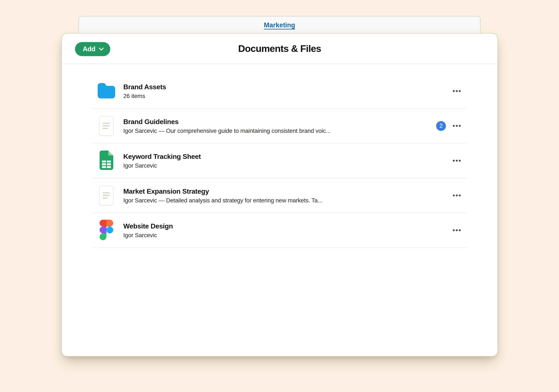 This screenshot has width=559, height=392. What do you see at coordinates (227, 131) in the screenshot?
I see `file-subtitle: Igor Sarcevic — Our comprehensive guide …` at bounding box center [227, 131].